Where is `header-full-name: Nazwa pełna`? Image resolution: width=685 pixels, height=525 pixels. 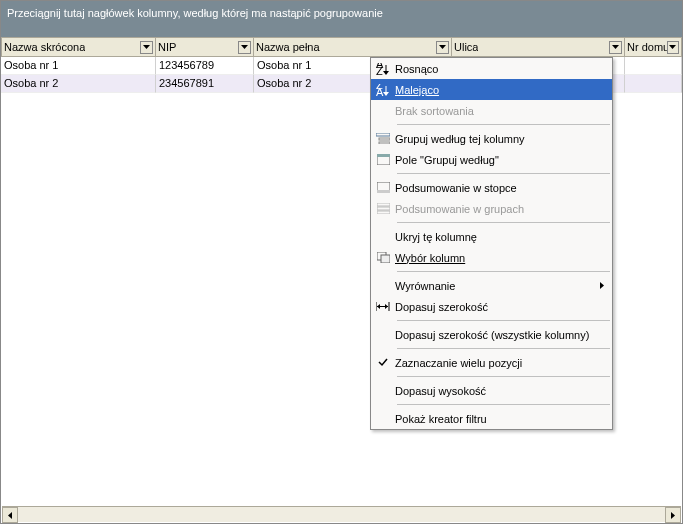
header-full-name: Nazwa pełna is located at coordinates (353, 47).